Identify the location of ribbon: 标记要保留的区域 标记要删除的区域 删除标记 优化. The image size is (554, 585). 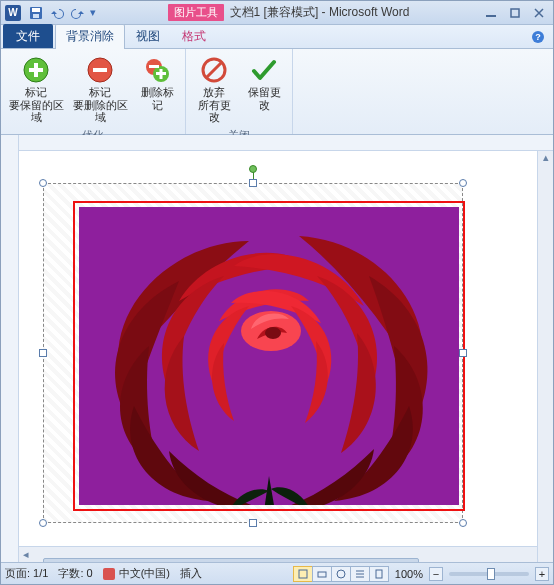
(277, 92).